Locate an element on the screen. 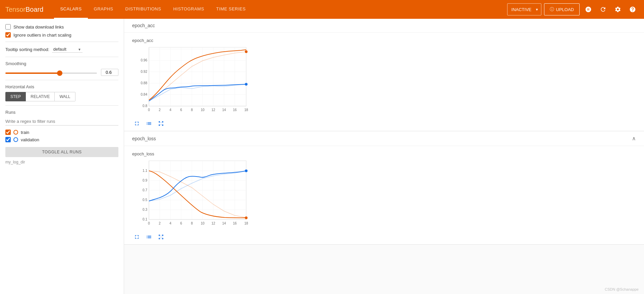 Image resolution: width=644 pixels, height=294 pixels. axis-step-button: STEP is located at coordinates (15, 97).